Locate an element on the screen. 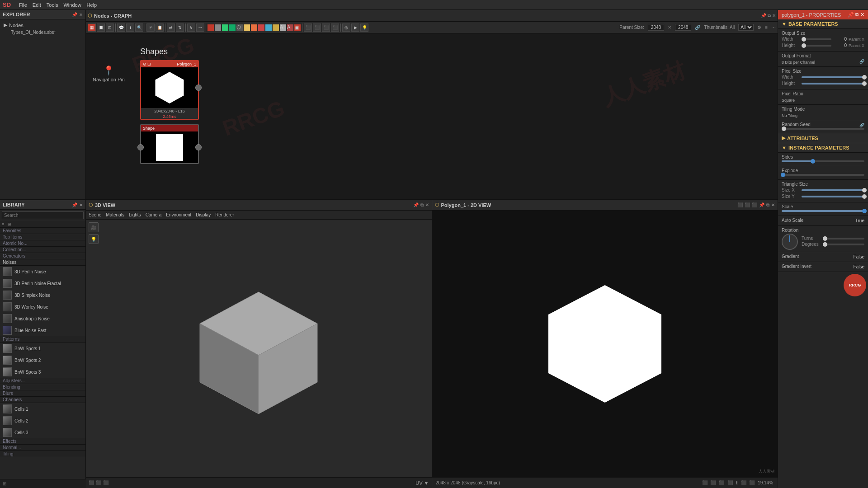  instance-params-section: ▼ INSTANCE PARAMETERS is located at coordinates (823, 148).